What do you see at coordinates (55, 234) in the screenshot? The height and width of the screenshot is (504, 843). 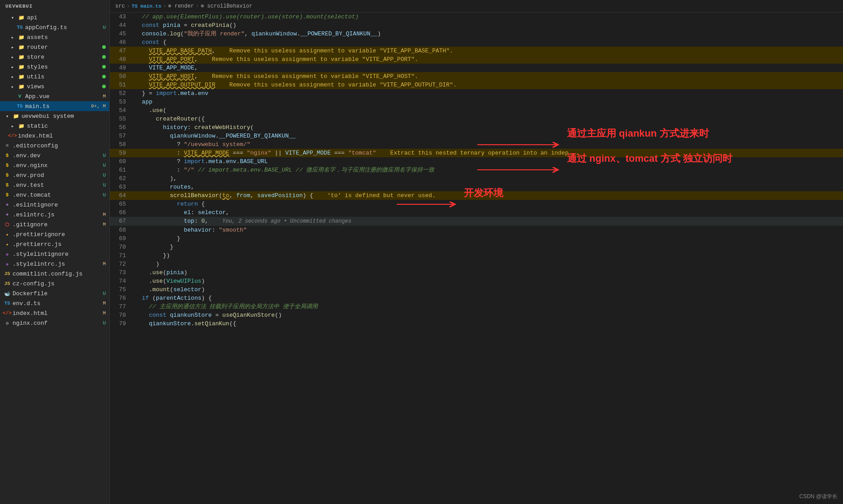 I see `sidebar-item-prettierignore: ✦ .prettierignore` at bounding box center [55, 234].